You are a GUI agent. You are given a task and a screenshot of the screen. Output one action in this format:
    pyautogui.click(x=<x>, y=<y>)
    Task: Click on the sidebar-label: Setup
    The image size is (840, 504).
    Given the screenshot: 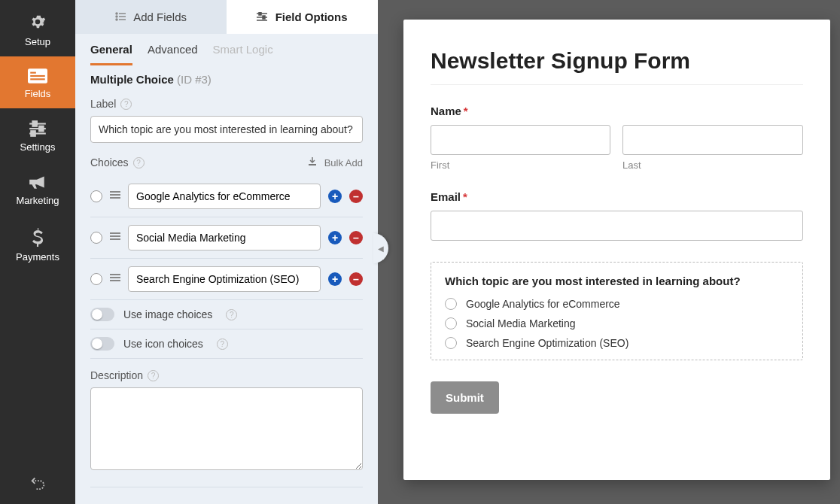 What is the action you would take?
    pyautogui.click(x=38, y=42)
    